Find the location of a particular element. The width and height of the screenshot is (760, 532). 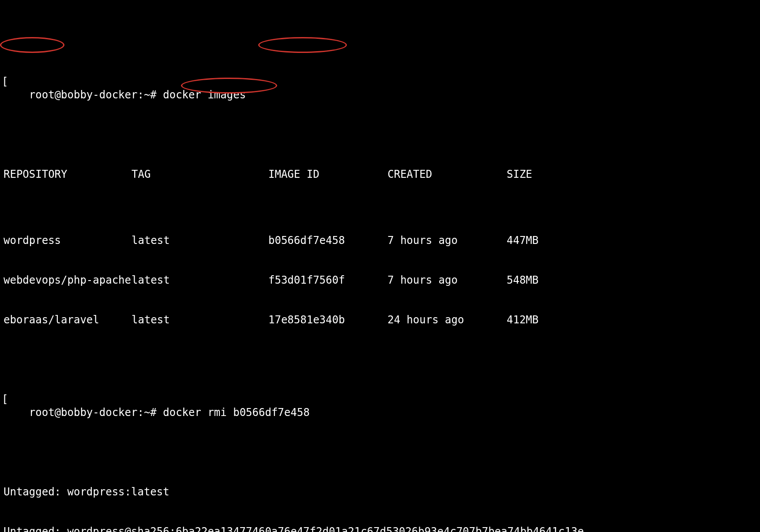

col-header-tag: TAG is located at coordinates (200, 174).